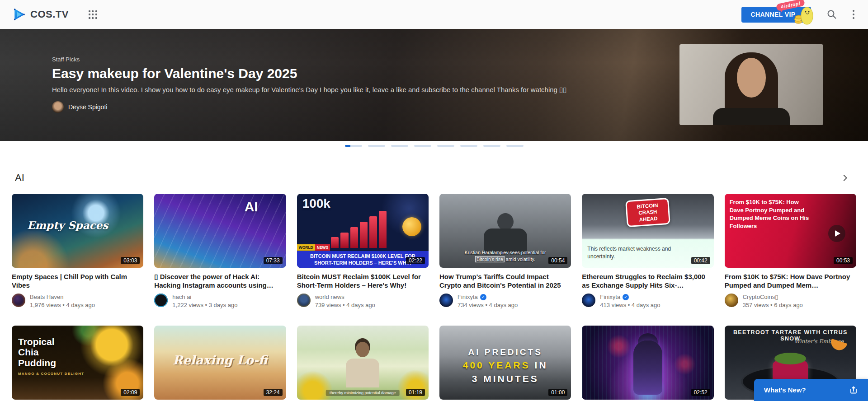 Image resolution: width=868 pixels, height=401 pixels. I want to click on video-title: Ethereum Struggles to Reclaim $3,000 as …, so click(647, 281).